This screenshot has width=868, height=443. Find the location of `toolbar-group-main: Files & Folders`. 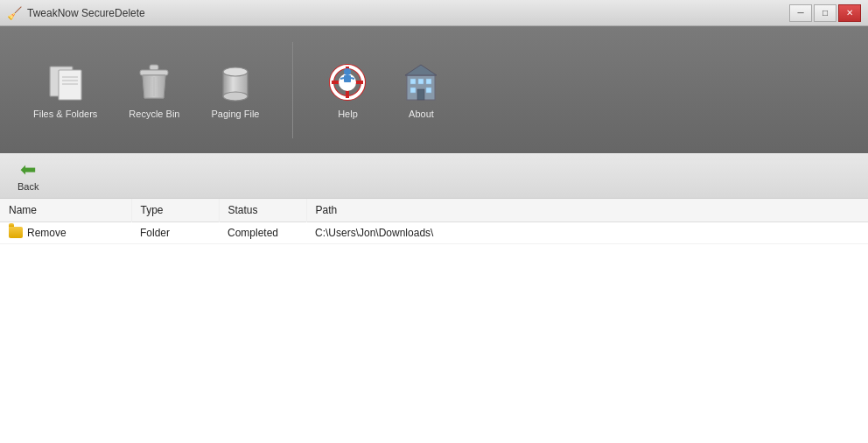

toolbar-group-main: Files & Folders is located at coordinates (156, 90).